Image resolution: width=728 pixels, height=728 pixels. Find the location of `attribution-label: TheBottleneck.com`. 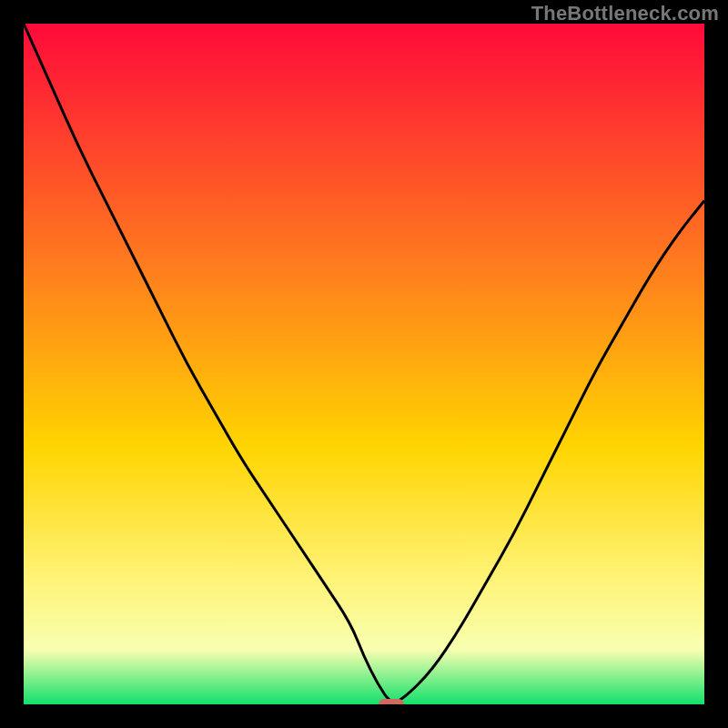

attribution-label: TheBottleneck.com is located at coordinates (625, 14).